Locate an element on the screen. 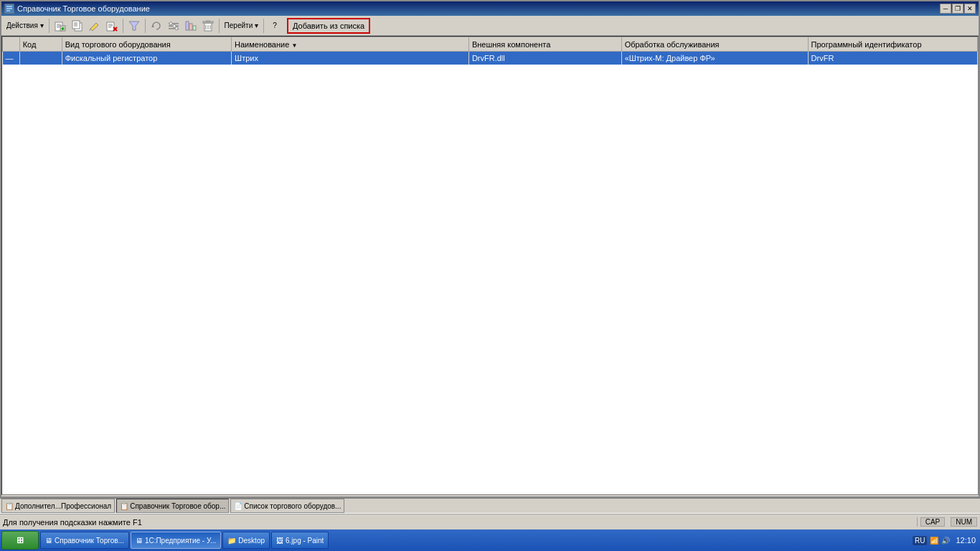  col-marker is located at coordinates (11, 44).